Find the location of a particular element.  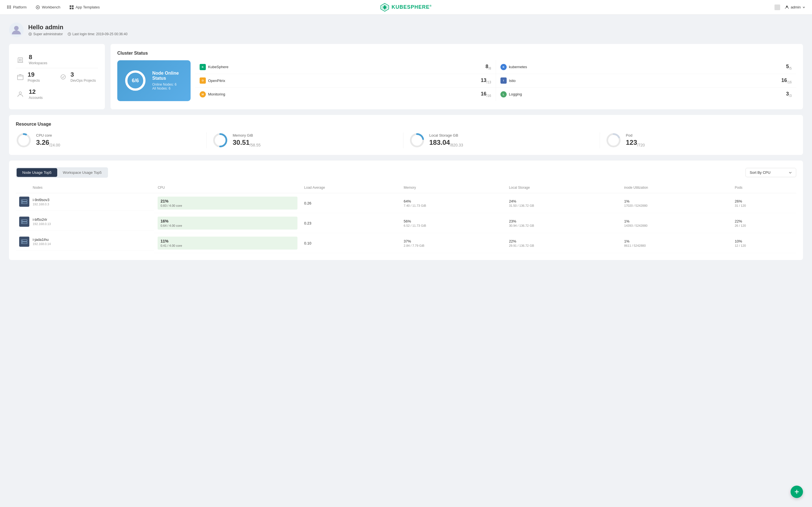

nav-platform: Platform is located at coordinates (17, 7).